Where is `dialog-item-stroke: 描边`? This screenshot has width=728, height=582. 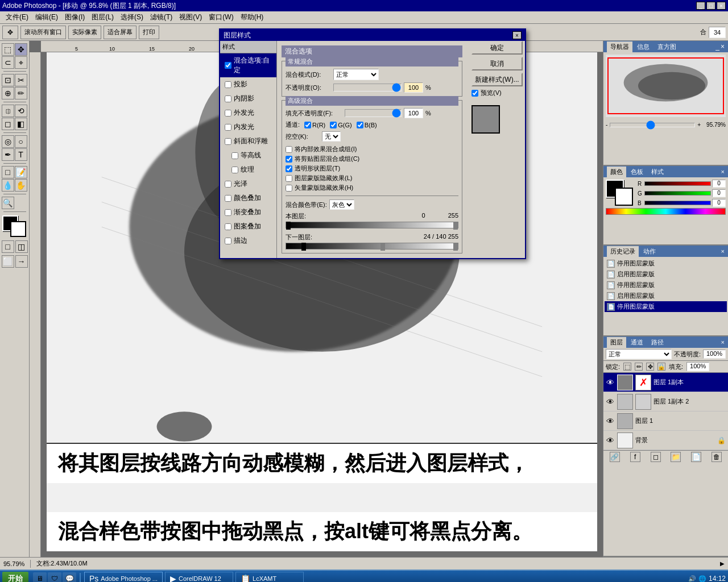 dialog-item-stroke: 描边 is located at coordinates (248, 241).